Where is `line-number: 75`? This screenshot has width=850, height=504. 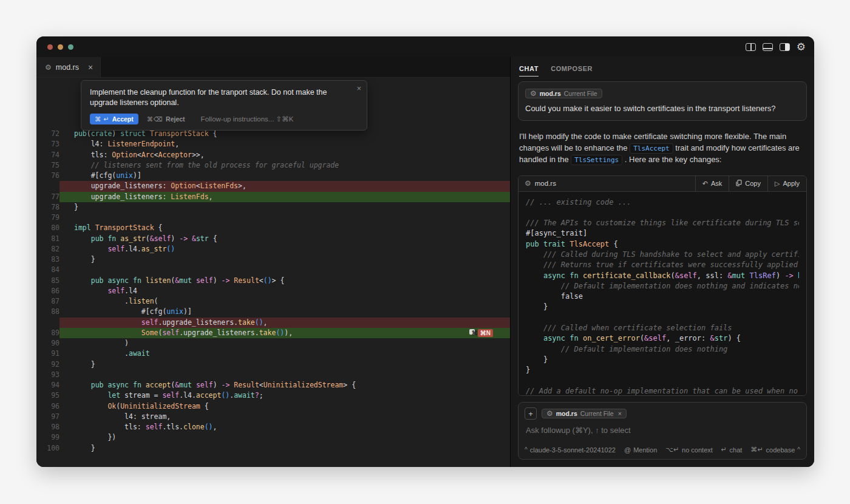
line-number: 75 is located at coordinates (48, 165).